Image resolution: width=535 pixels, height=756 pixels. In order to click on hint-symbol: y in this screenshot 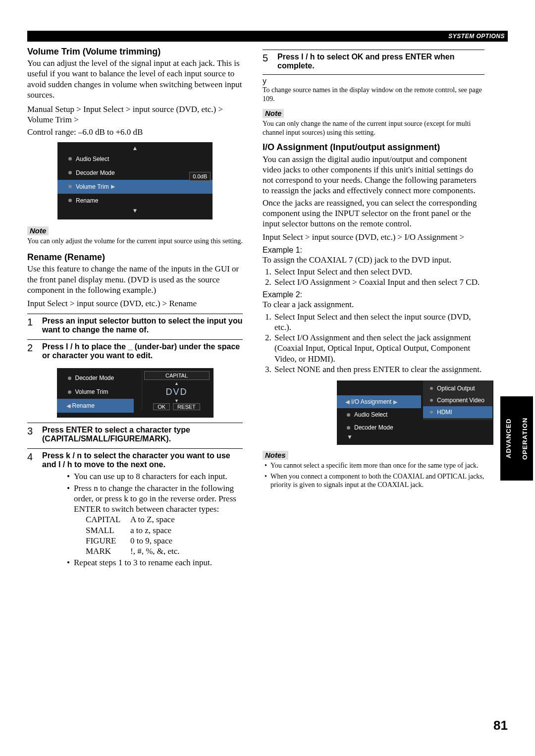, I will do `click(265, 81)`.